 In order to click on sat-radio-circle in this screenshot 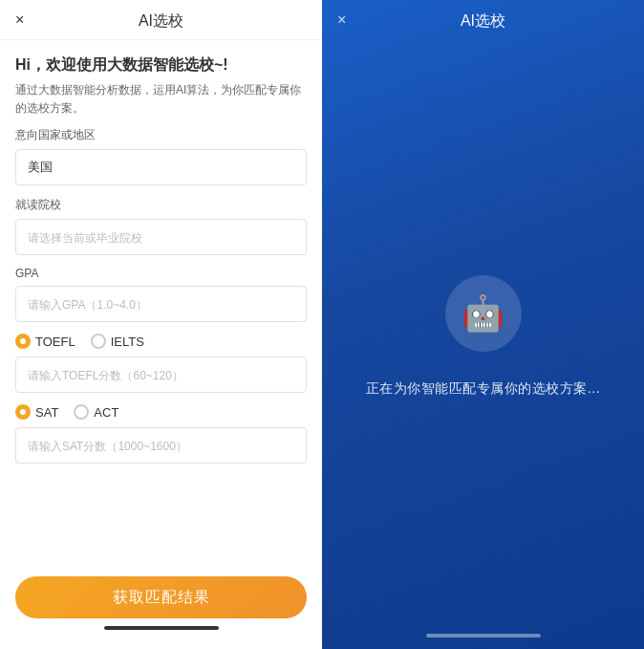, I will do `click(23, 412)`.